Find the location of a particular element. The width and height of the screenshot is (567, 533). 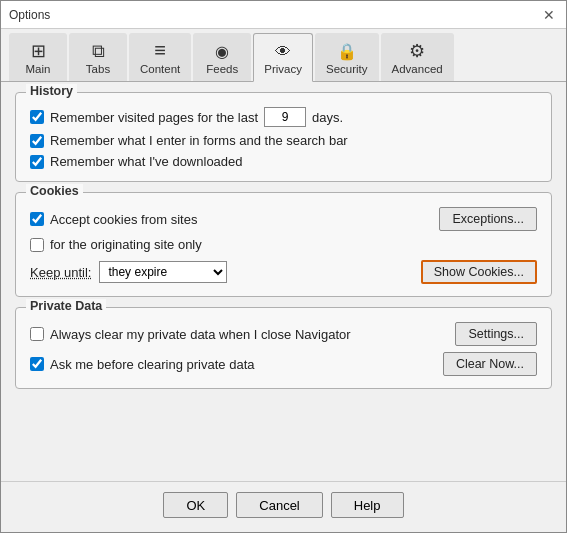

tab-feeds: Feeds is located at coordinates (222, 57).